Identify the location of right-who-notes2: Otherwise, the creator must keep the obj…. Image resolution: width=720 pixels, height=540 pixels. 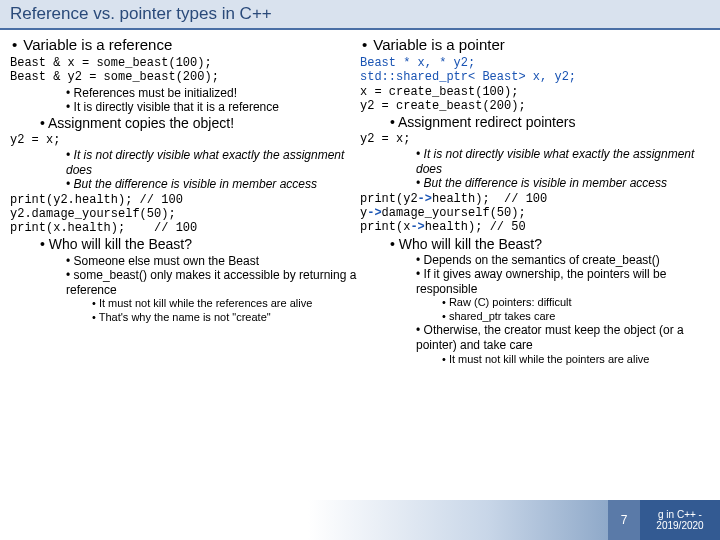
(535, 338).